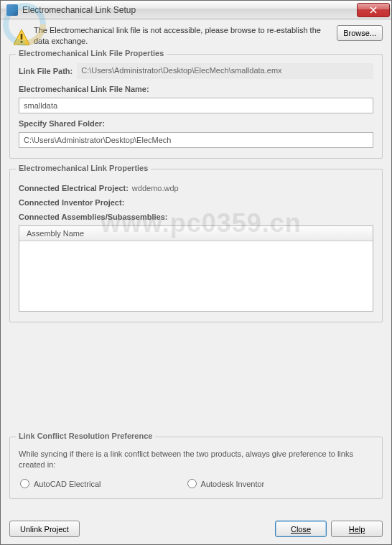 The width and height of the screenshot is (392, 545). I want to click on radio-autocad-electrical: AutoCAD Electrical, so click(60, 484).